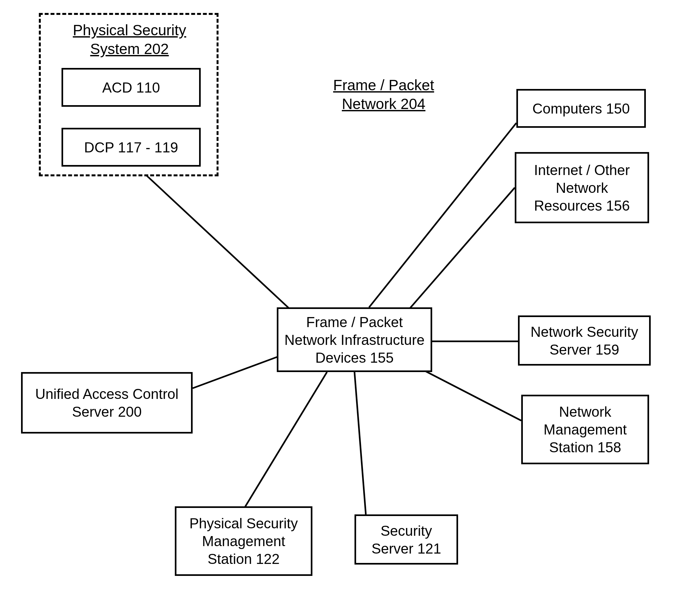 The image size is (686, 616). Describe the element at coordinates (244, 541) in the screenshot. I see `physical-security-mgmt-node: Physical SecurityManagementStation 122` at that location.